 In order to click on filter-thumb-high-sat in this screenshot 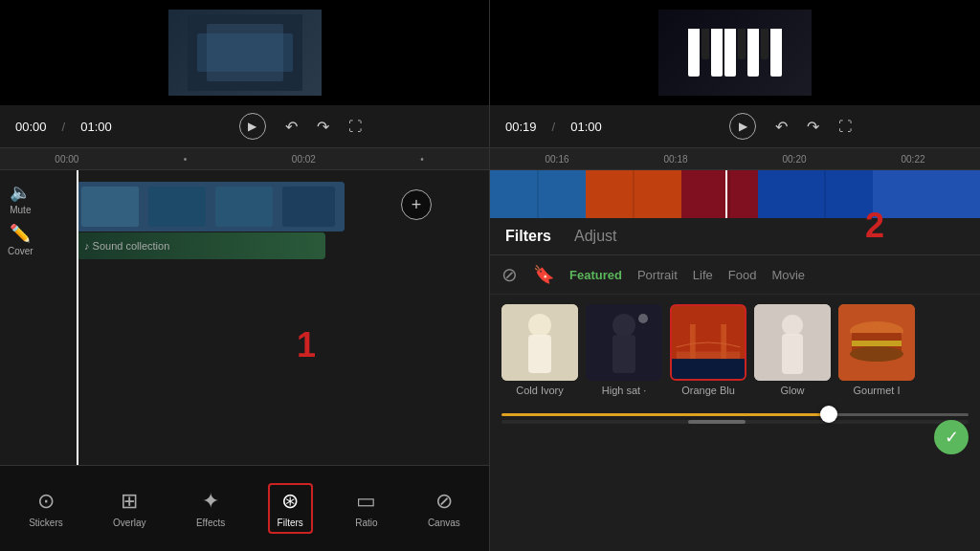, I will do `click(624, 342)`.